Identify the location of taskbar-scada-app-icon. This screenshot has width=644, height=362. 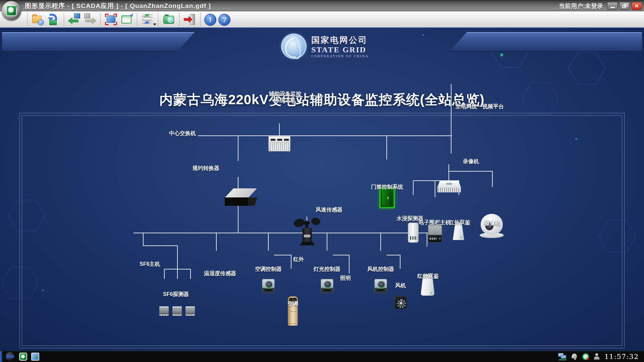
(23, 357).